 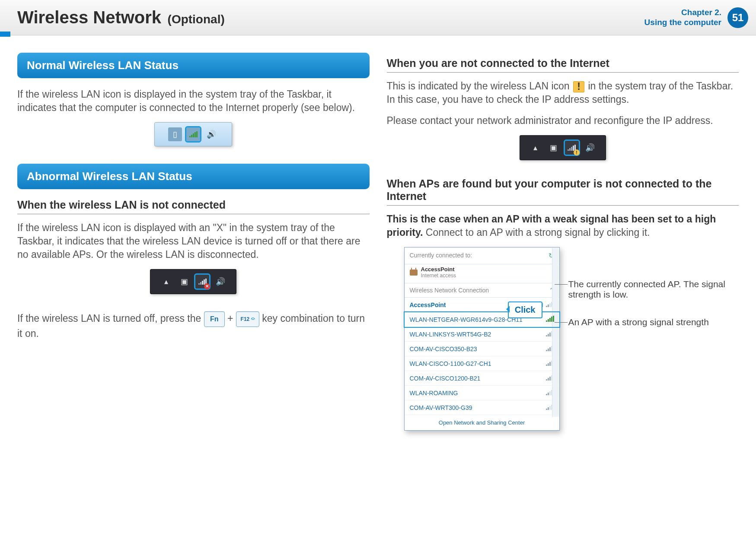 I want to click on wifi-network-row: COM-AV-CISCO1200-B21, so click(x=482, y=378).